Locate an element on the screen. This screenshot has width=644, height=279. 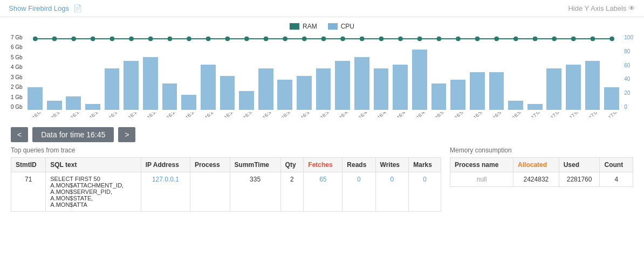
controls-row: < Data for time 16:45 > is located at coordinates (322, 134).